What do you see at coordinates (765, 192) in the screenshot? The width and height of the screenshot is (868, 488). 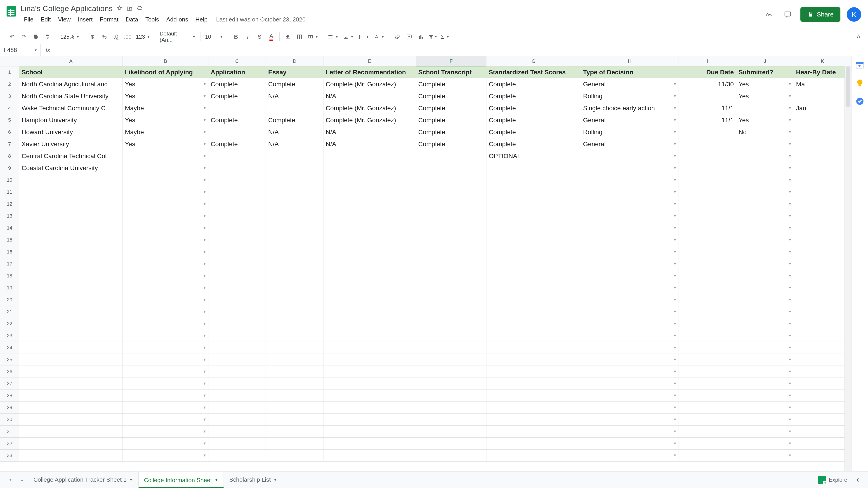 I see `cell-J11: ▼` at bounding box center [765, 192].